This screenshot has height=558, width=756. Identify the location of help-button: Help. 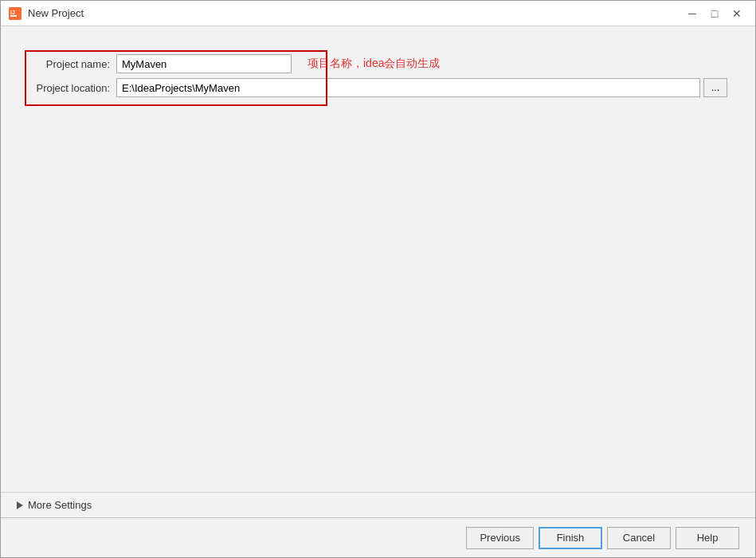
(707, 538).